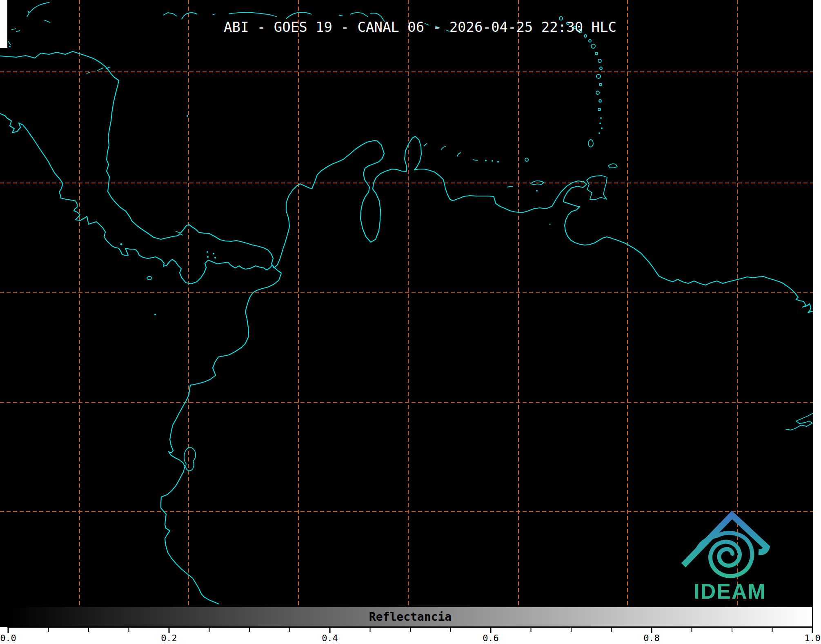 This screenshot has height=644, width=821. What do you see at coordinates (8, 638) in the screenshot?
I see `colorbar-tick-label-0: 0.0` at bounding box center [8, 638].